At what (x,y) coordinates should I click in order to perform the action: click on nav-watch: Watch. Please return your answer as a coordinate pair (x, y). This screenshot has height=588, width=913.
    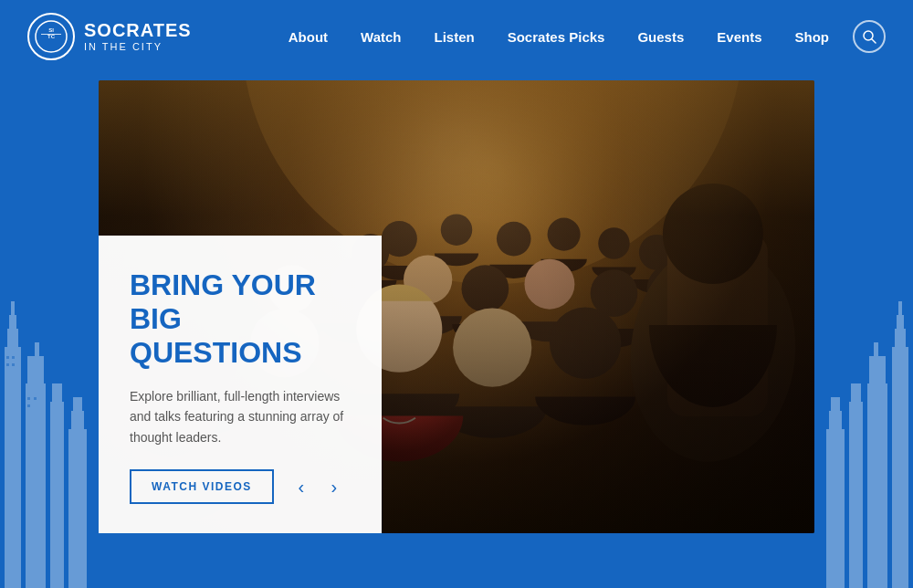
    Looking at the image, I should click on (381, 37).